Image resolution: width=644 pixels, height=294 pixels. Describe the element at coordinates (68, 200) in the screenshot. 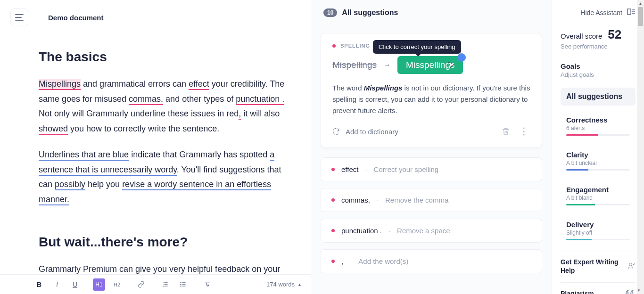

I see `clarity-period: .` at that location.